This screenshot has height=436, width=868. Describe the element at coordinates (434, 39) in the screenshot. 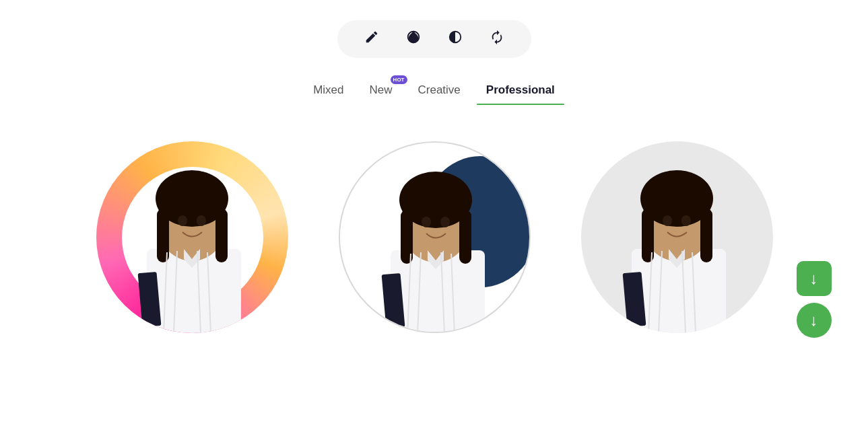

I see `toolbar` at that location.